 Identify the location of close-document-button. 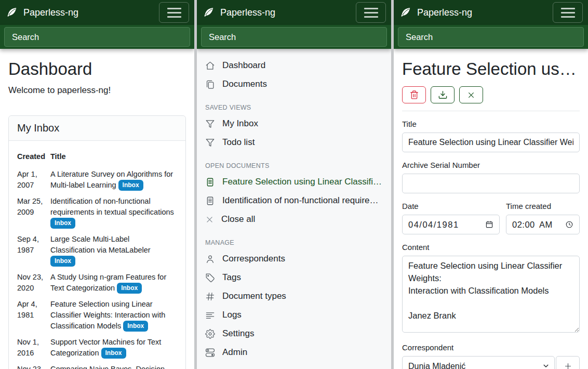
(471, 95).